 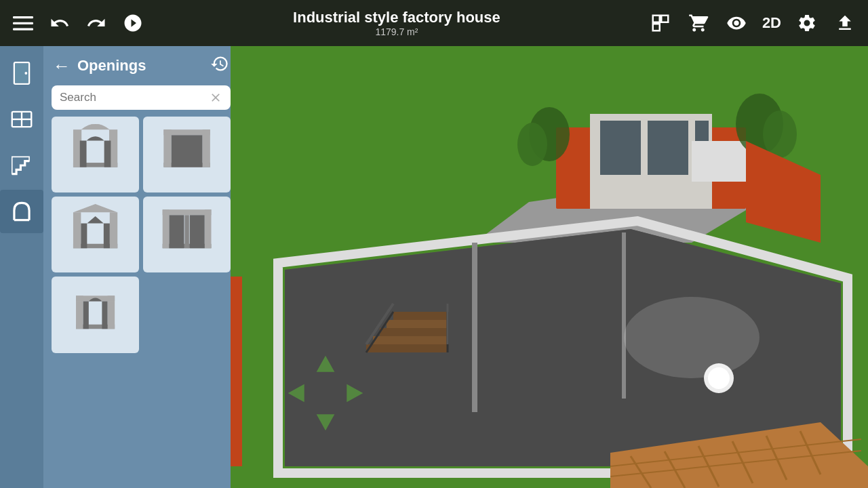 I want to click on cart-button, so click(x=698, y=23).